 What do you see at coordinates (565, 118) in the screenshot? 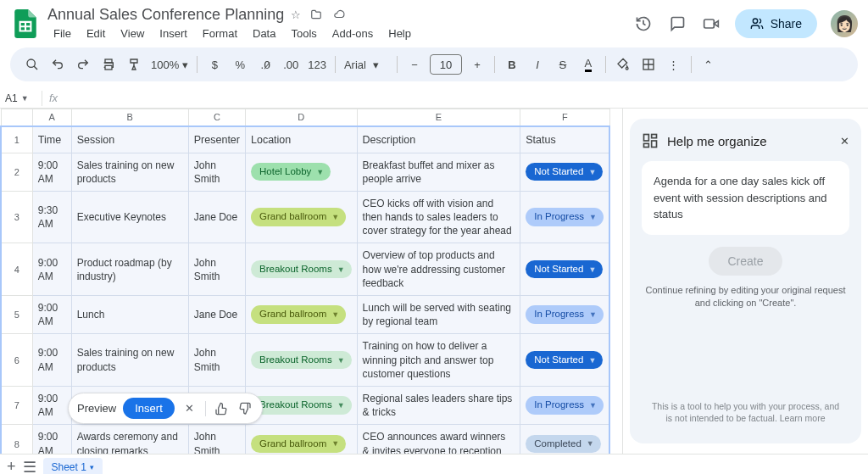
I see `col-header: F` at bounding box center [565, 118].